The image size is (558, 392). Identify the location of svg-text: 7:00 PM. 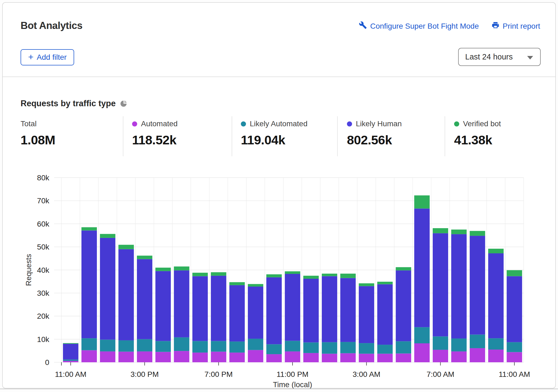
(219, 374).